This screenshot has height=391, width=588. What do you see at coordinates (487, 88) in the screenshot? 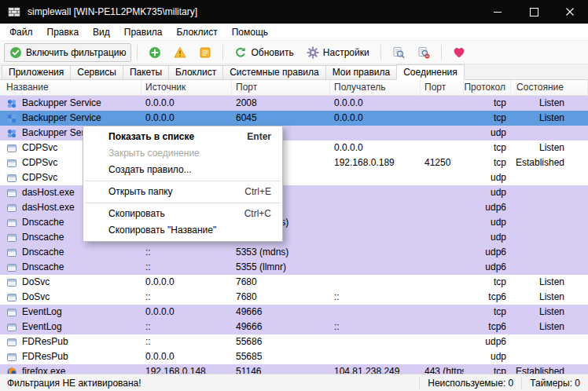
I see `column-header-5: Протокол` at bounding box center [487, 88].